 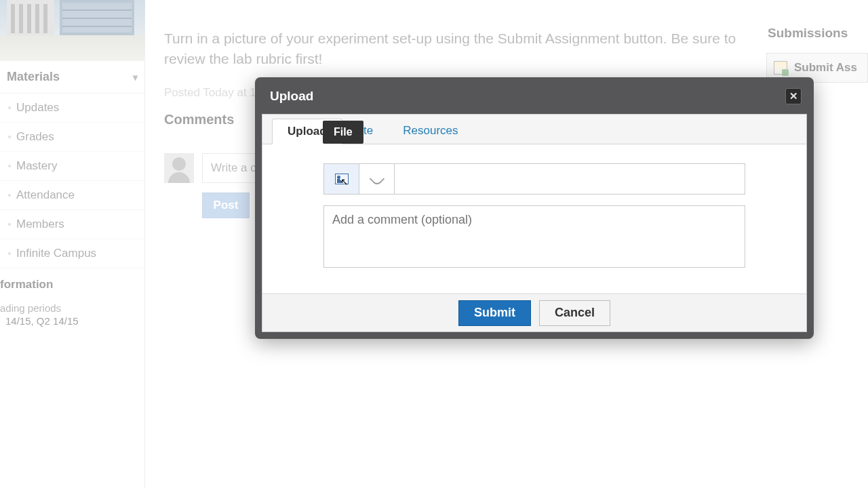 What do you see at coordinates (534, 237) in the screenshot?
I see `submission-comment-input` at bounding box center [534, 237].